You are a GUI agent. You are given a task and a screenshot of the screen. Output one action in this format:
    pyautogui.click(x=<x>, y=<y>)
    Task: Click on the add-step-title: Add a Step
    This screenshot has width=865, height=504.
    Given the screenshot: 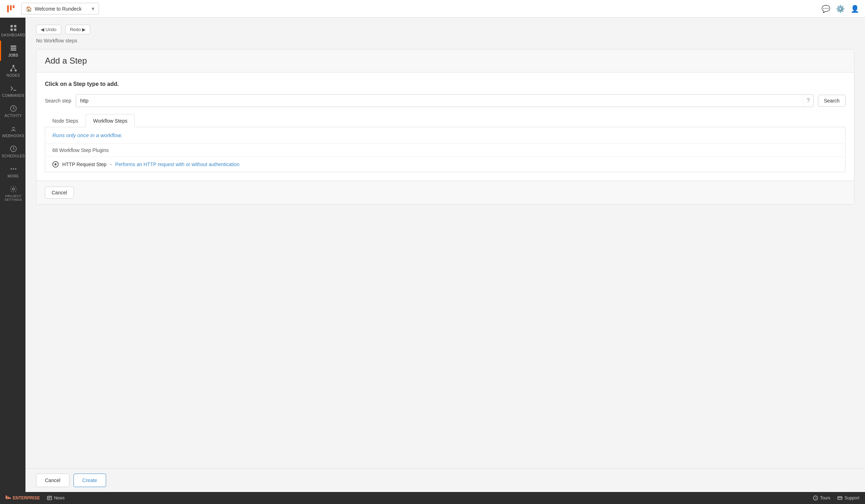 What is the action you would take?
    pyautogui.click(x=445, y=61)
    